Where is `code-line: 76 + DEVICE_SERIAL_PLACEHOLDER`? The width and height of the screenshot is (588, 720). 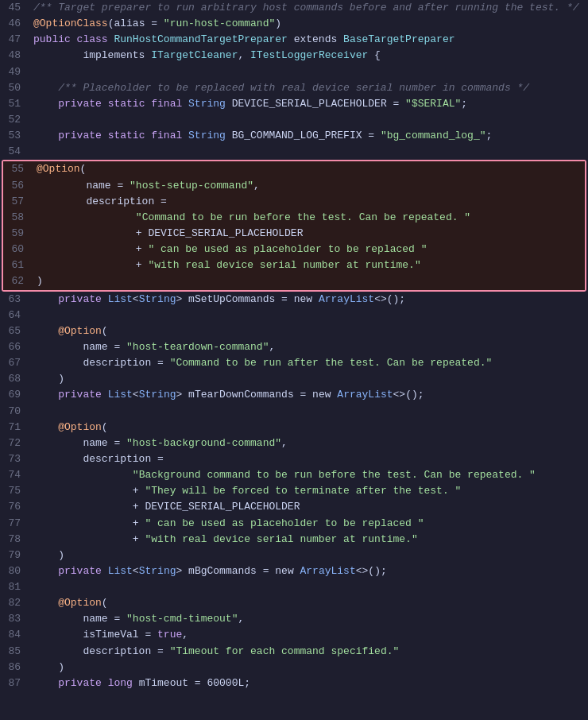 code-line: 76 + DEVICE_SERIAL_PLACEHOLDER is located at coordinates (294, 507).